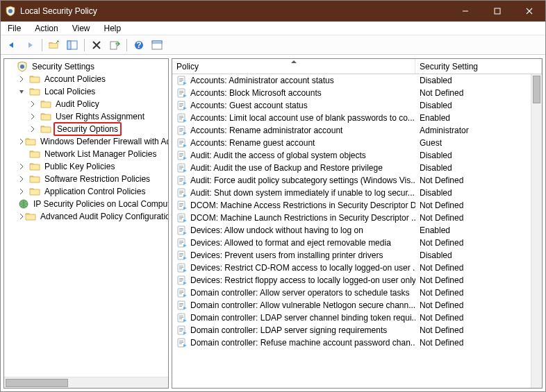 The image size is (546, 392). Describe the element at coordinates (86, 179) in the screenshot. I see `tree-item: Software Restriction Policies` at that location.